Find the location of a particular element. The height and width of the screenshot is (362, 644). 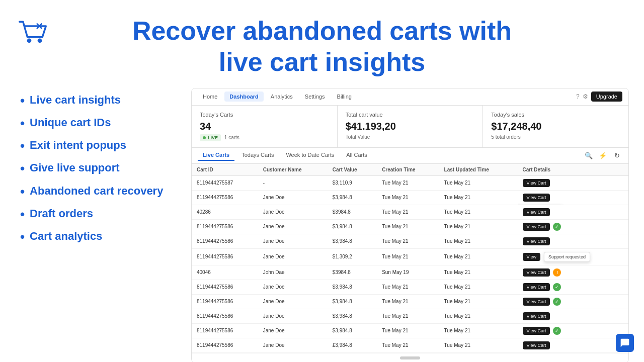

todays-carts-value: 34 is located at coordinates (265, 127).